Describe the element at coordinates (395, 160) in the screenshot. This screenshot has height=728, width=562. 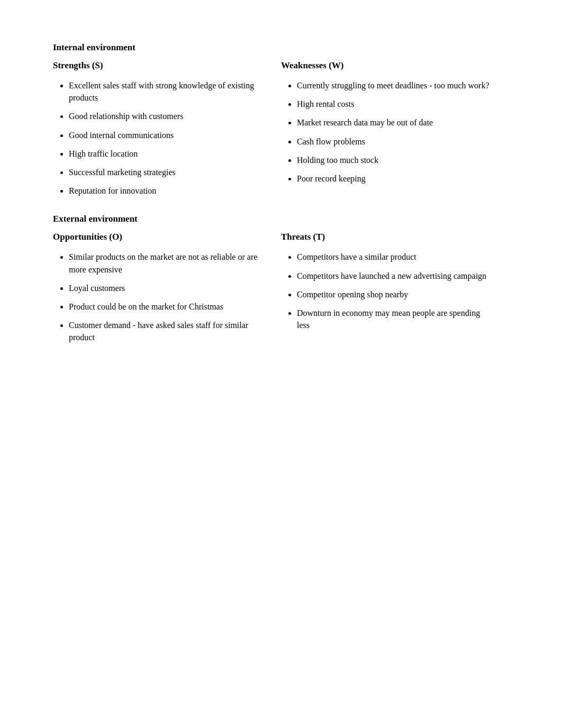
I see `list-item: Holding too much stock` at that location.